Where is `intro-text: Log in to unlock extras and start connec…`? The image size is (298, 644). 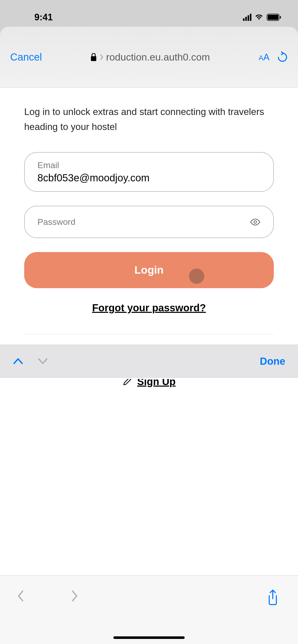
intro-text: Log in to unlock extras and start connec… is located at coordinates (149, 119).